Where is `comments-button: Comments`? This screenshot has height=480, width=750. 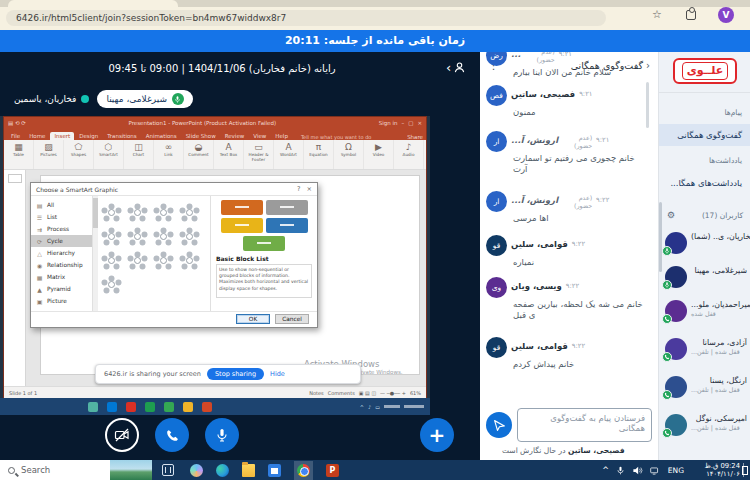
comments-button: Comments is located at coordinates (342, 393).